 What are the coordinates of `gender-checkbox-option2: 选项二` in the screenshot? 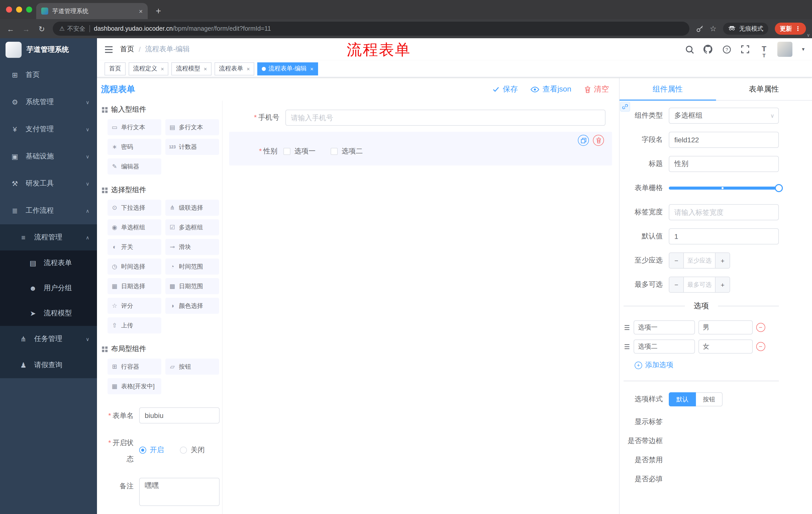 It's located at (347, 151).